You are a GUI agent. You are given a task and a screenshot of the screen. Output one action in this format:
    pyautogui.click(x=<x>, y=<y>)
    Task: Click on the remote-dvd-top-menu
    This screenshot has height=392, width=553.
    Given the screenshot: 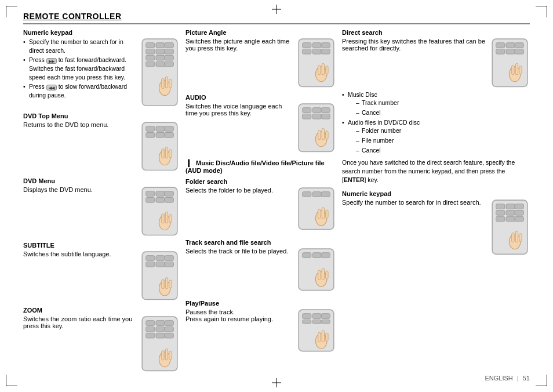 What is the action you would take?
    pyautogui.click(x=159, y=146)
    